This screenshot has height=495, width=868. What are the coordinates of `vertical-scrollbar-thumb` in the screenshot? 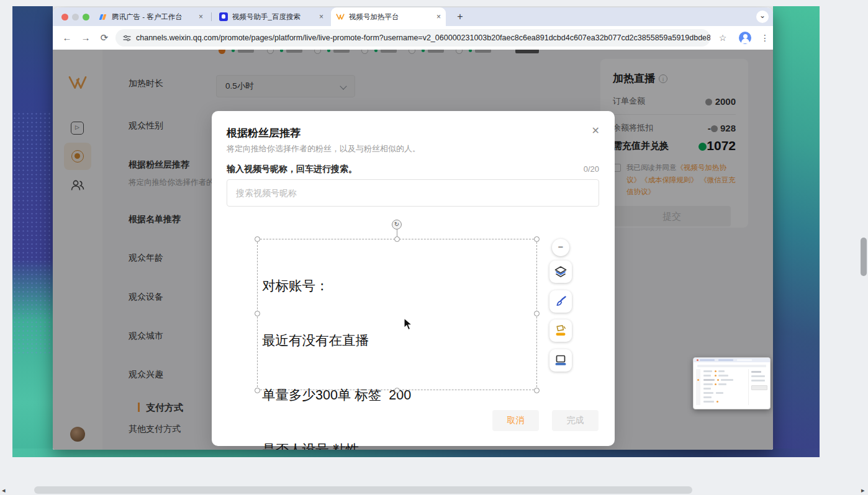 It's located at (864, 257).